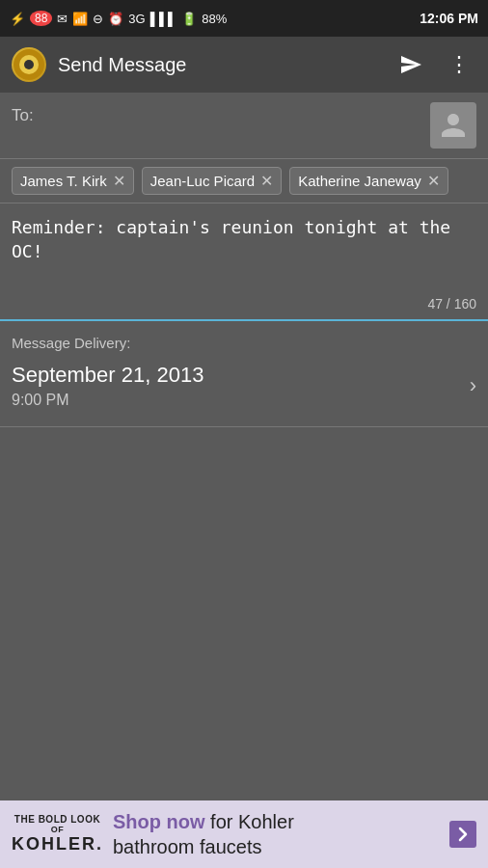  Describe the element at coordinates (73, 181) in the screenshot. I see `chip-james-kirk: James T. Kirk ✕` at that location.